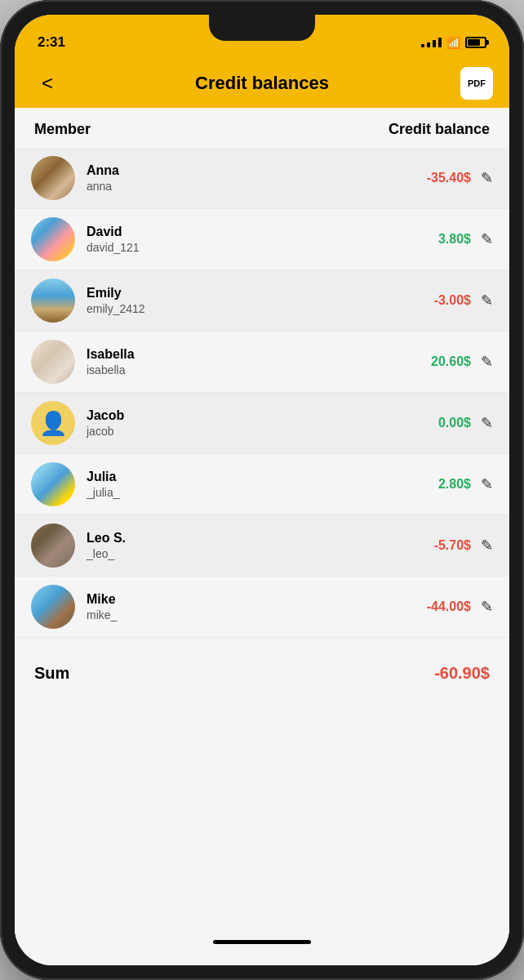 This screenshot has height=980, width=524. Describe the element at coordinates (246, 431) in the screenshot. I see `member-username: jacob` at that location.